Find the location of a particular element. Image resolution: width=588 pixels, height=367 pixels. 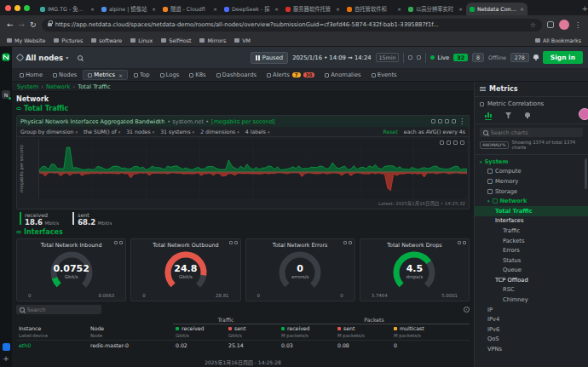

charts-search-input is located at coordinates (535, 133).